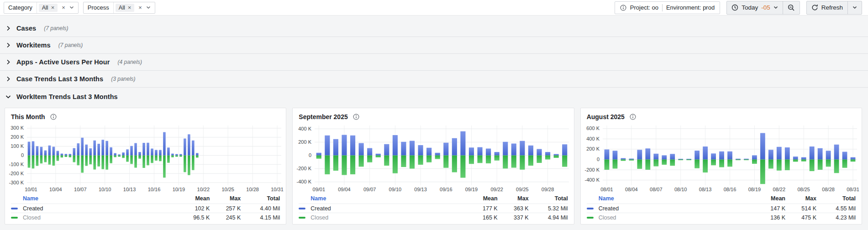 The width and height of the screenshot is (868, 230). What do you see at coordinates (834, 8) in the screenshot?
I see `refresh-controls: Refresh` at bounding box center [834, 8].